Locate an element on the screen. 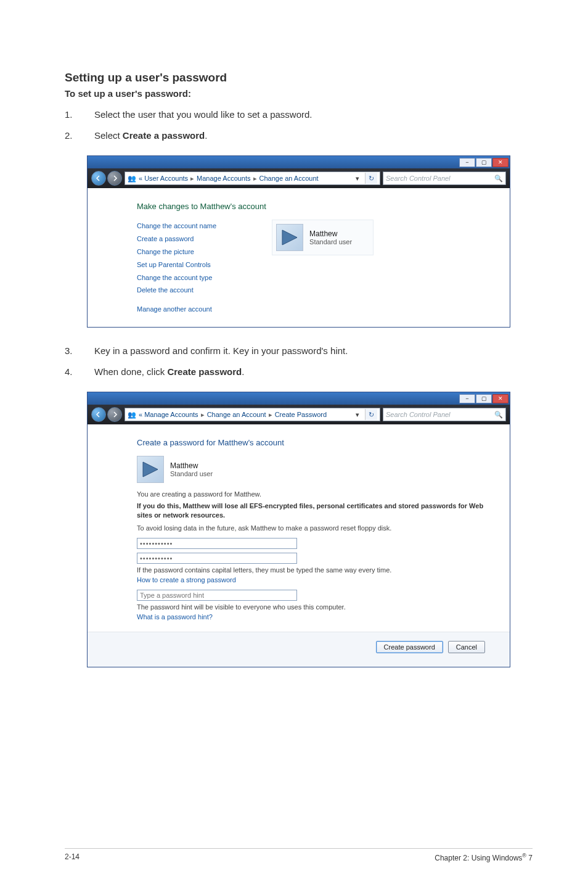  explorer-navbar: 👥 « Manage Accounts ▸ Change an Account … is located at coordinates (298, 415).